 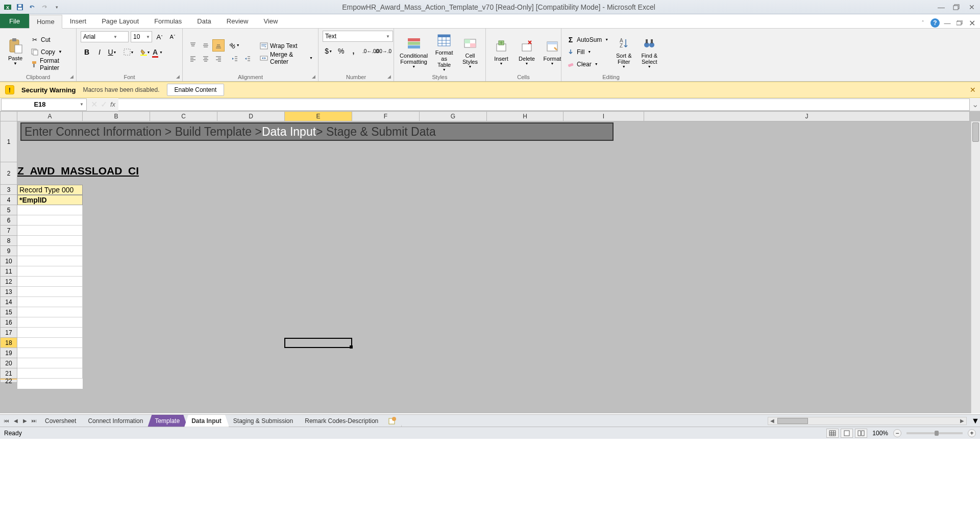 I want to click on row-header: 19, so click(x=9, y=353).